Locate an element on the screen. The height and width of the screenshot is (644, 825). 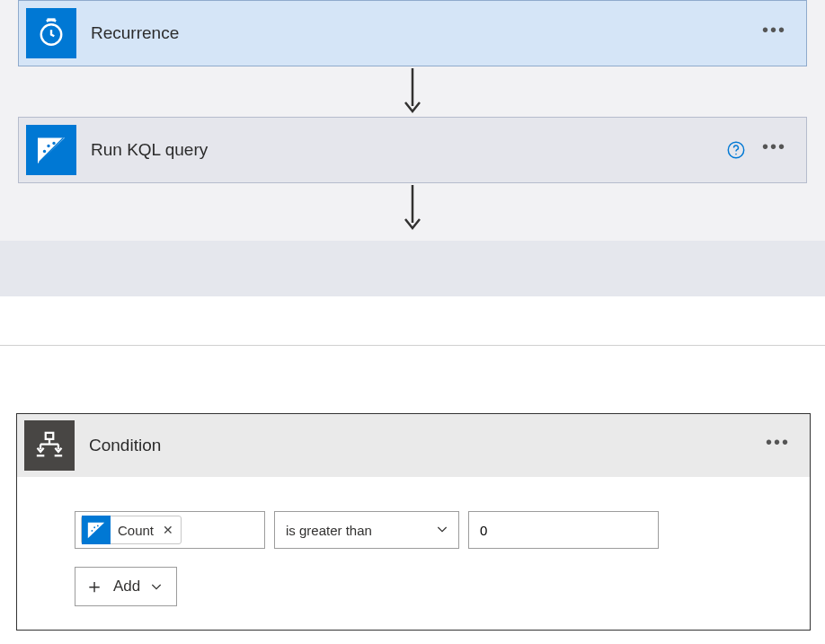
remove-token-icon: ✕ is located at coordinates (171, 530).